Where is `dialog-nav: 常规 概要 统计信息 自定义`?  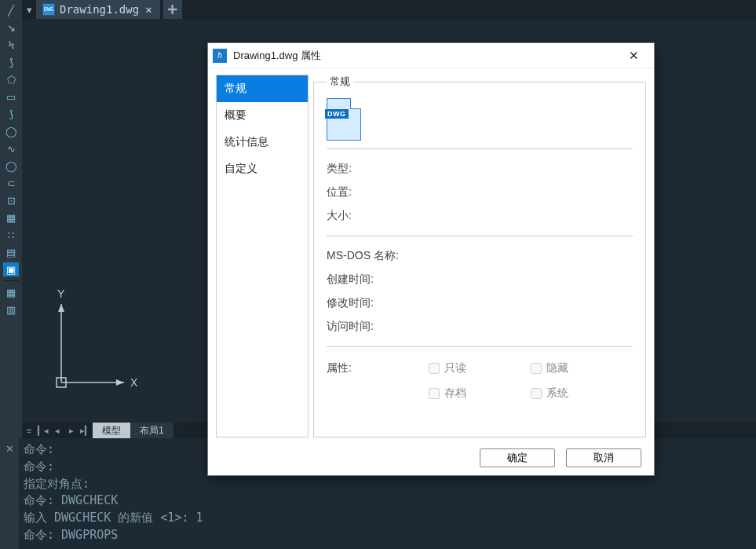
dialog-nav: 常规 概要 统计信息 自定义 is located at coordinates (262, 256).